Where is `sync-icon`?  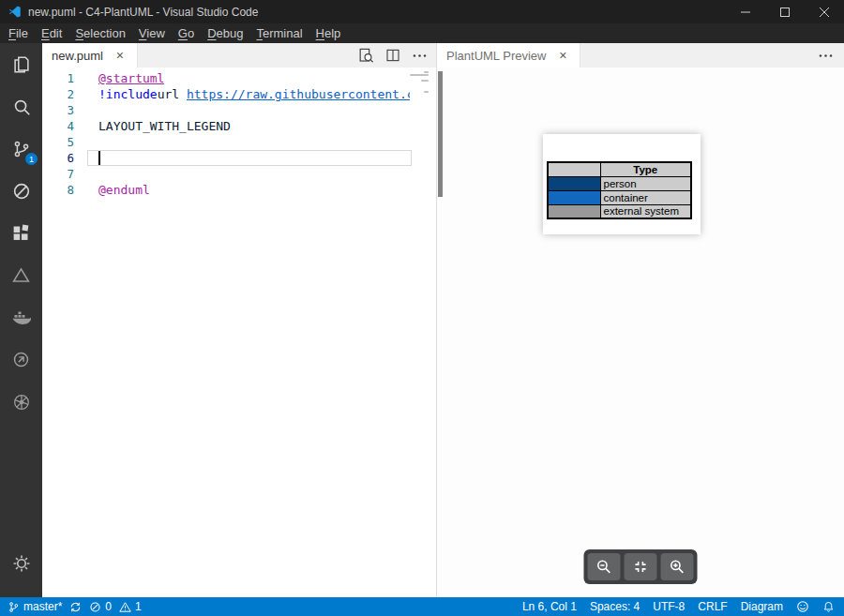 sync-icon is located at coordinates (75, 608).